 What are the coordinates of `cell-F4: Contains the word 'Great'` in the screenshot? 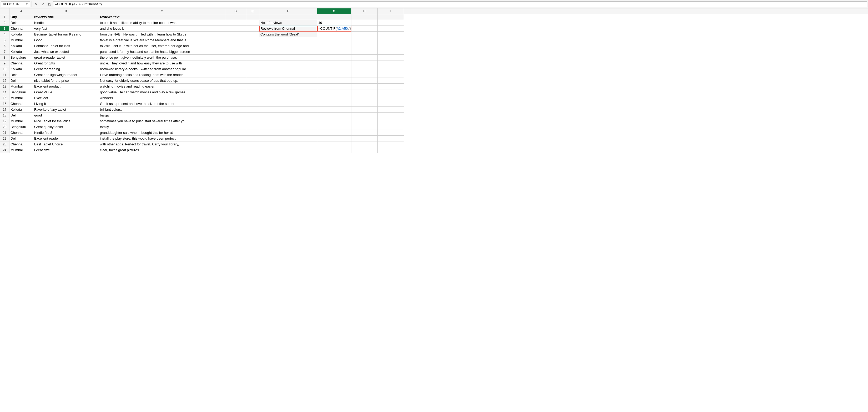 It's located at (288, 34).